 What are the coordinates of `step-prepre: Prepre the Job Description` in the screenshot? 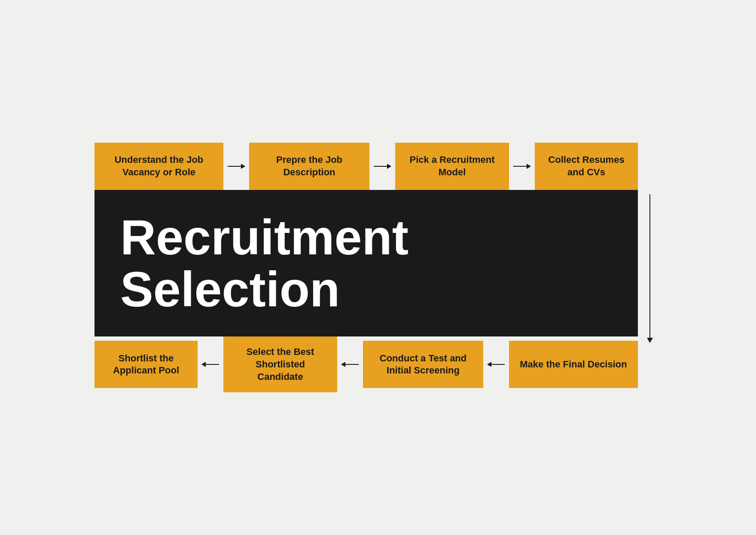 It's located at (309, 166).